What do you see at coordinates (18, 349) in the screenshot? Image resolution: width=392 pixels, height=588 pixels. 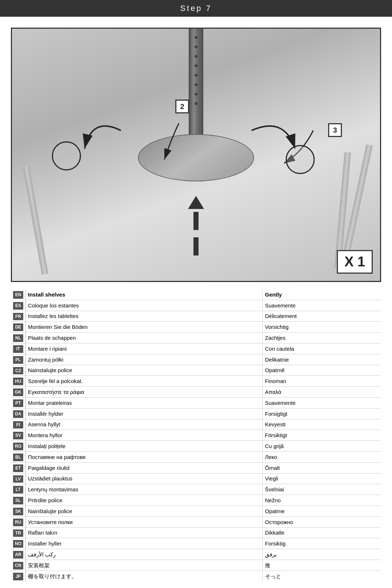 I see `language-code: IT` at bounding box center [18, 349].